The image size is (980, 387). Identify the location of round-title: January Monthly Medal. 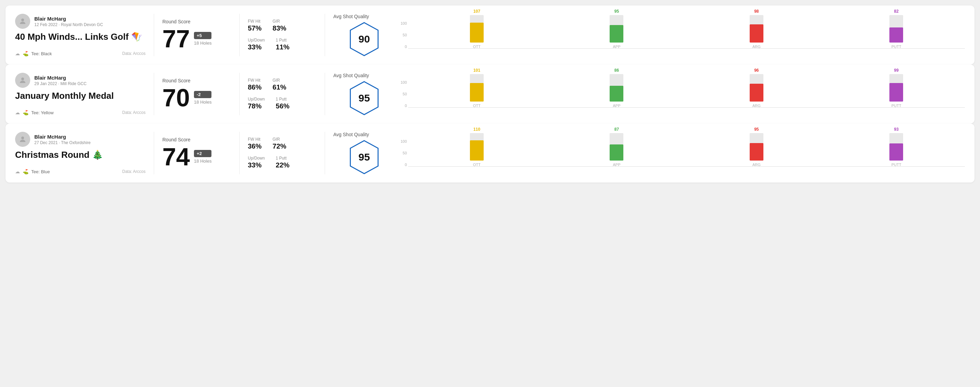
(81, 96).